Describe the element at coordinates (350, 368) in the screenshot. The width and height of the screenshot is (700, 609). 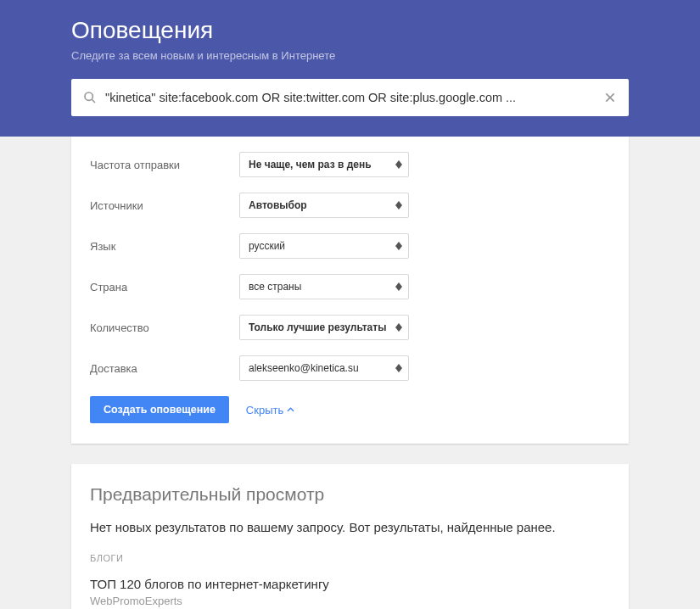
I see `form-row: Доставкаalekseenko@kinetica.su` at that location.